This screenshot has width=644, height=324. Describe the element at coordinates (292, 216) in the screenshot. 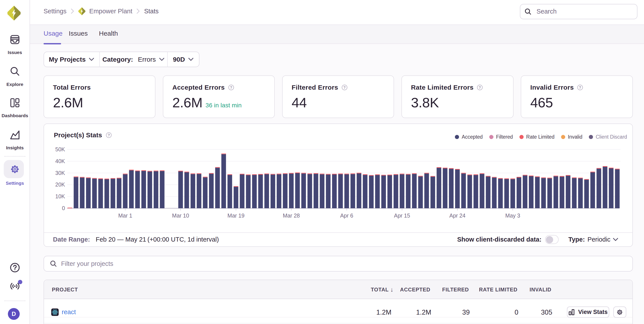

I see `svg-text: Mar 28` at that location.